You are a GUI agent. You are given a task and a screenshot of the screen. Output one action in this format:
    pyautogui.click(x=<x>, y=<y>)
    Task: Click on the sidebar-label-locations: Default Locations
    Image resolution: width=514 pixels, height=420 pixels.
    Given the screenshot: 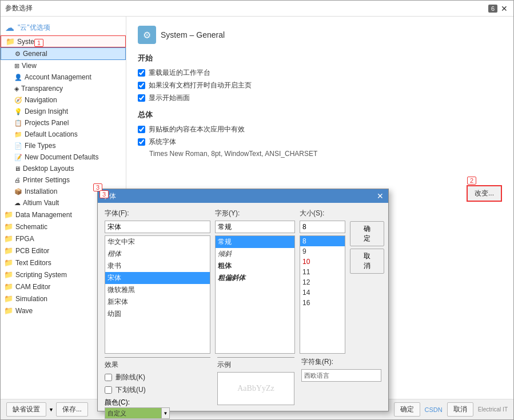 What is the action you would take?
    pyautogui.click(x=51, y=134)
    